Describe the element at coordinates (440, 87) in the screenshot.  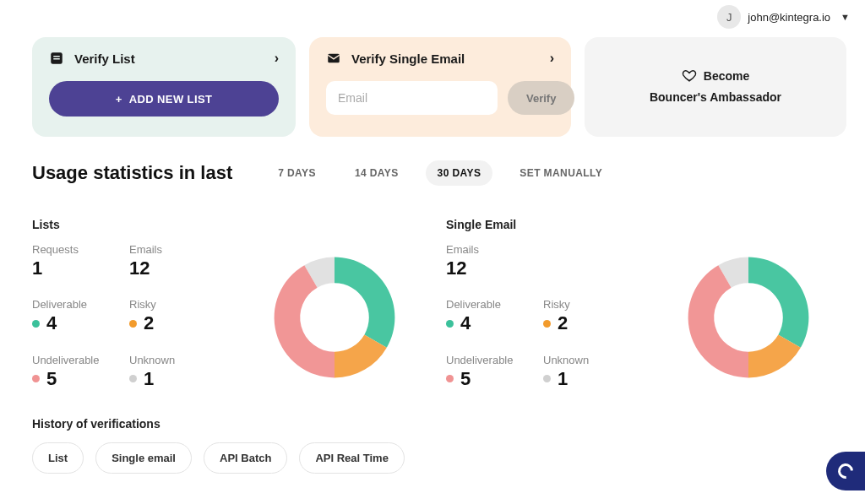
I see `verify-single-card: Verify Single Email › Verify` at that location.